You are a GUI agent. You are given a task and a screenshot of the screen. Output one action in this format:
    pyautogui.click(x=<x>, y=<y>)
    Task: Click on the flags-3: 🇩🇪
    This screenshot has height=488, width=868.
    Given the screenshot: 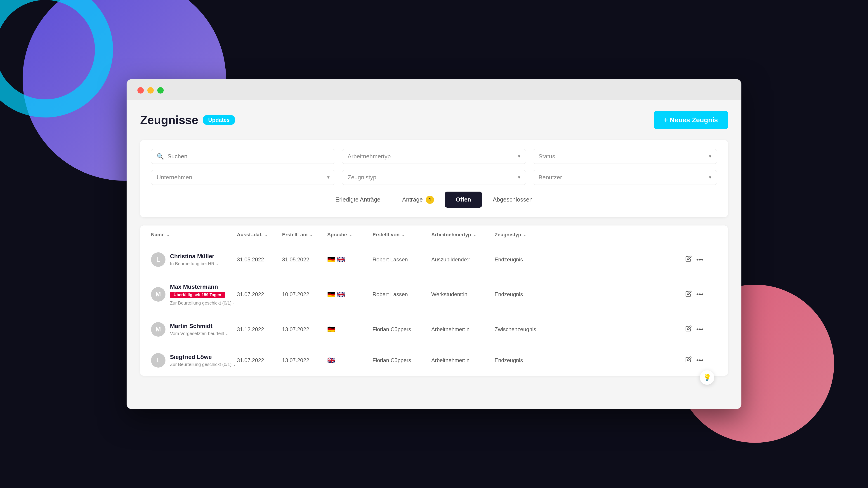 What is the action you would take?
    pyautogui.click(x=350, y=329)
    